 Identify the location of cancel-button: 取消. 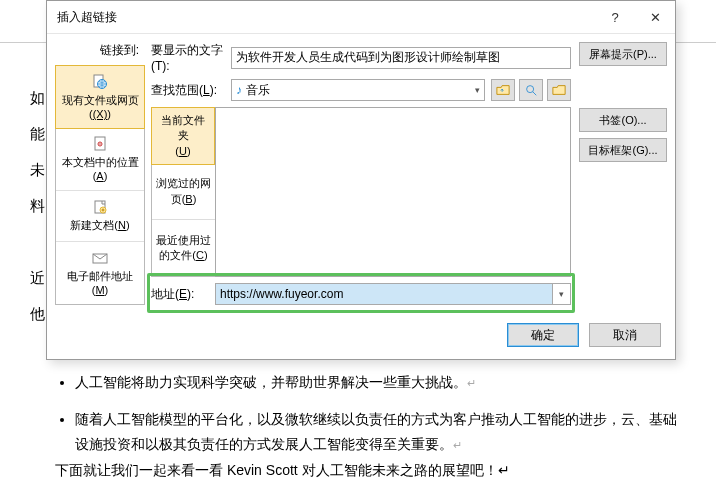
(625, 335).